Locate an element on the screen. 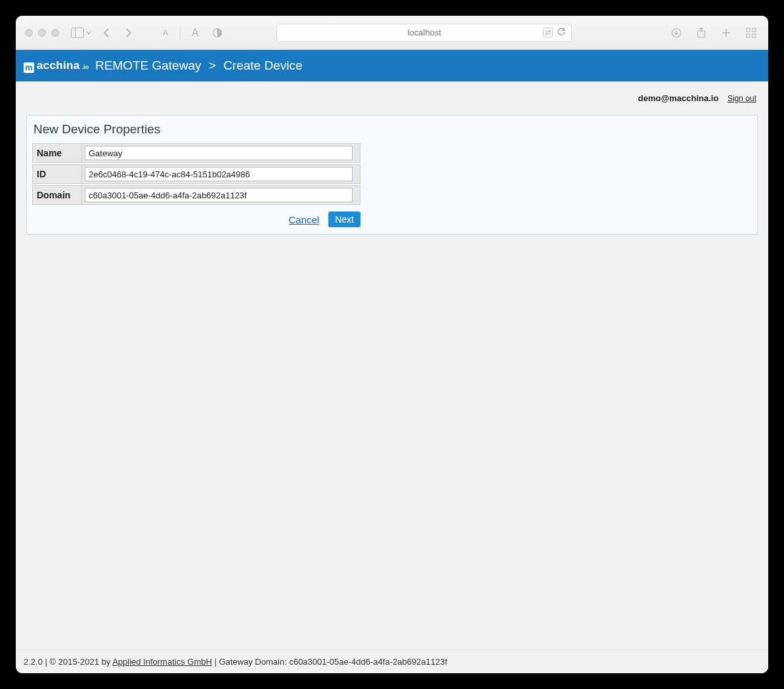 The width and height of the screenshot is (784, 689). downloads-button is located at coordinates (676, 33).